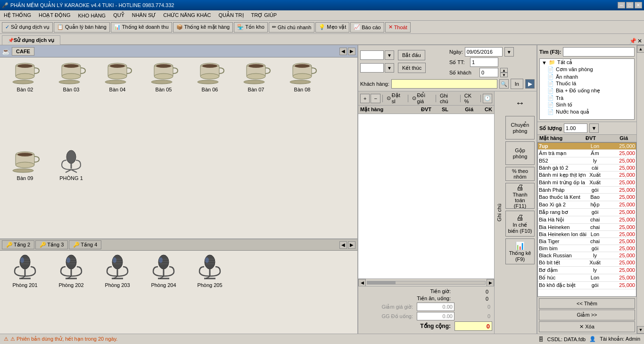 The image size is (644, 344). I want to click on product-row: Bao thuốc lá KentBao25,000, so click(587, 197).